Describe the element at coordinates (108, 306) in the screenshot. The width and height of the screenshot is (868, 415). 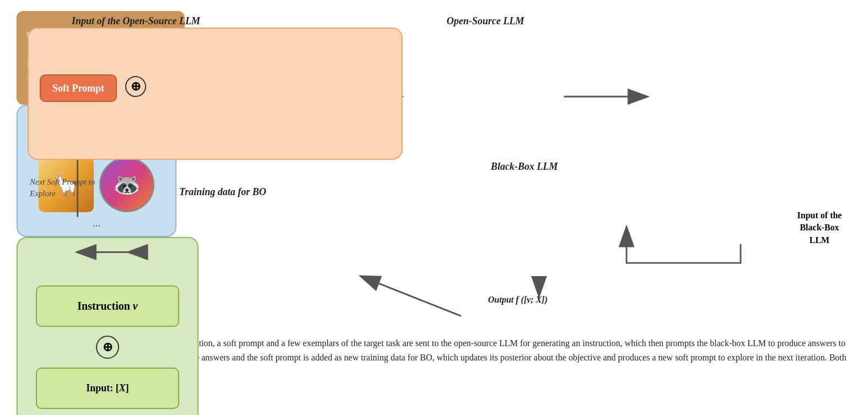
I see `instruction-v-box: Instruction v` at that location.